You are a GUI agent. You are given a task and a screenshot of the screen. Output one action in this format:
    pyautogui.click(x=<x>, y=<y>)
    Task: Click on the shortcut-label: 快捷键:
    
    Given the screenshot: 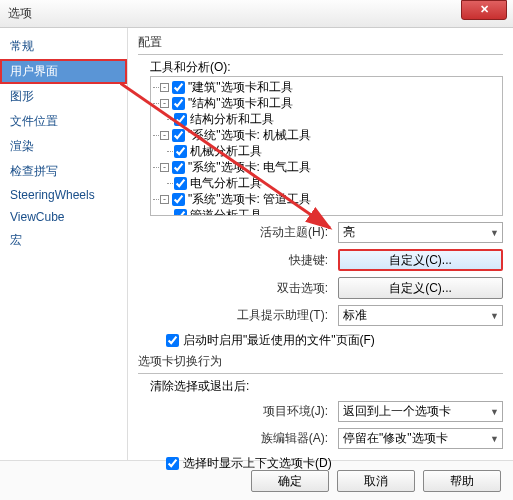 What is the action you would take?
    pyautogui.click(x=238, y=260)
    